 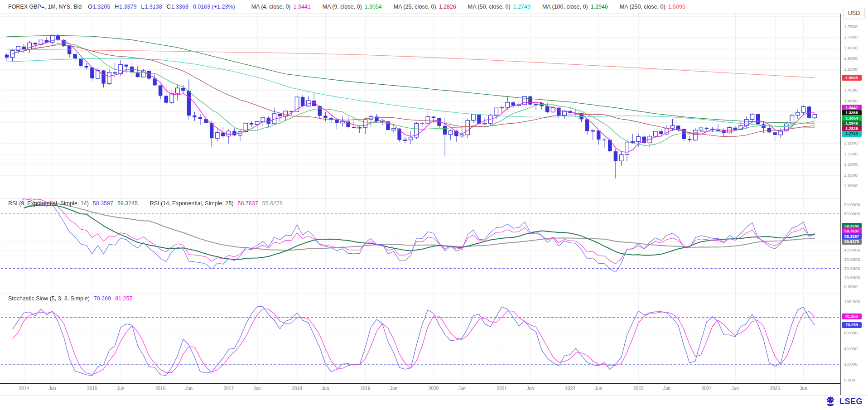 I want to click on stochastic-k-value: 70.269, so click(x=102, y=299).